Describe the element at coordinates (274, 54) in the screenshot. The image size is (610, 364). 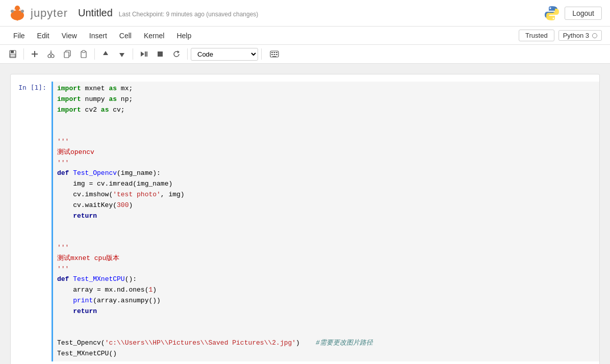
I see `keyboard-icon` at that location.